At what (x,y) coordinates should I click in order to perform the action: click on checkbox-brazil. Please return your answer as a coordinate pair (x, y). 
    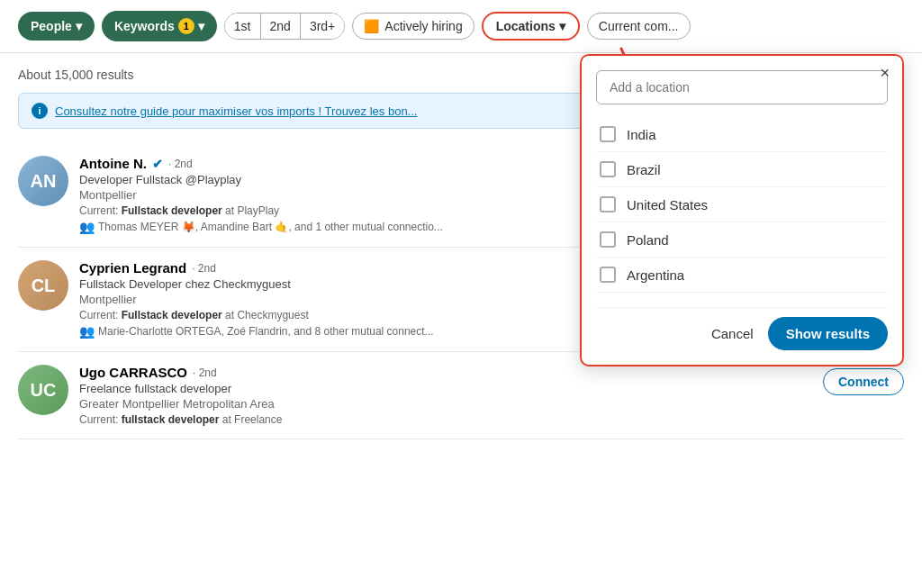
    Looking at the image, I should click on (608, 169).